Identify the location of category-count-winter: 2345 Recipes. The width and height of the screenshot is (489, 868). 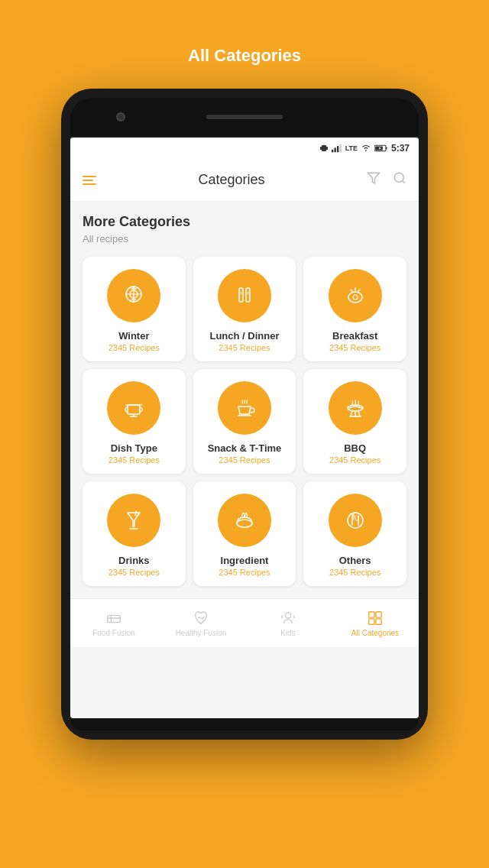
(134, 348).